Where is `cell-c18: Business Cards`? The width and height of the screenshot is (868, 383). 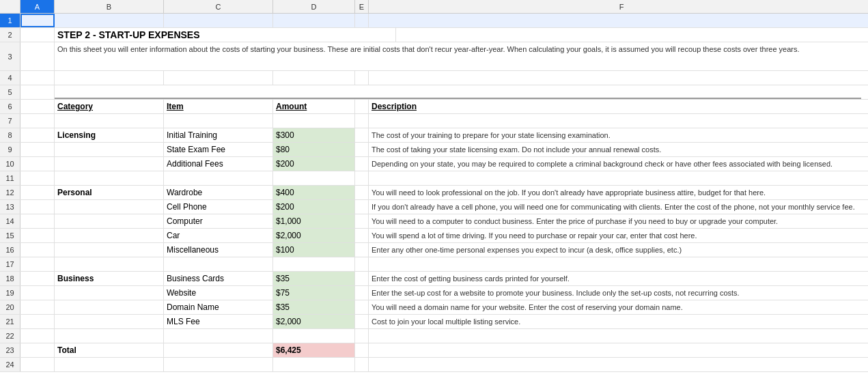
cell-c18: Business Cards is located at coordinates (219, 279).